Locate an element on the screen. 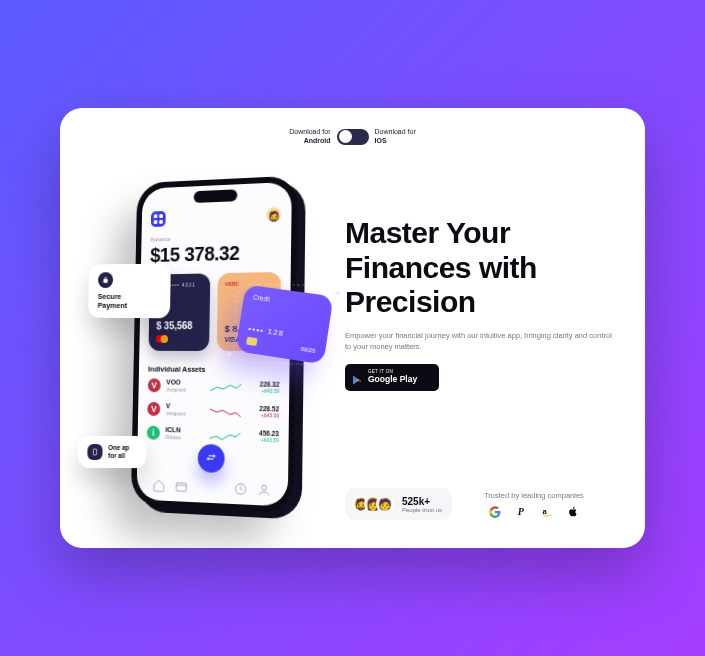 The width and height of the screenshot is (705, 656). avatar: 🧔 is located at coordinates (274, 214).